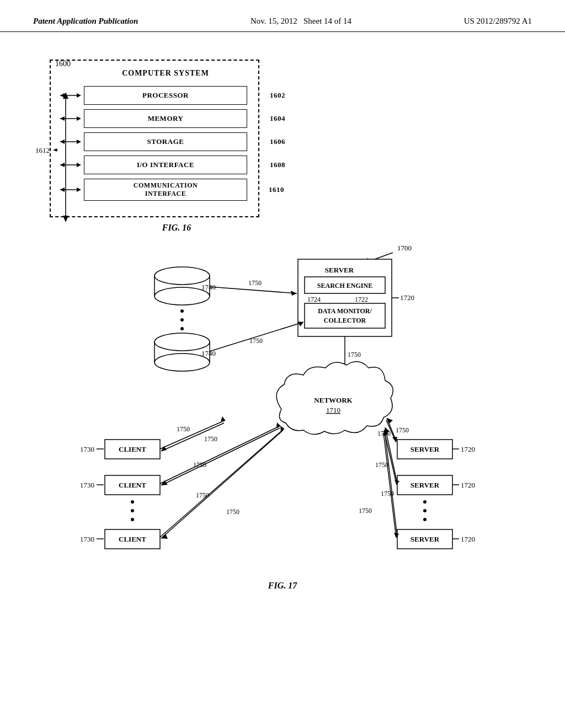  I want to click on comm-interface-block: COMMUNICATIONINTERFACE 1610, so click(166, 190).